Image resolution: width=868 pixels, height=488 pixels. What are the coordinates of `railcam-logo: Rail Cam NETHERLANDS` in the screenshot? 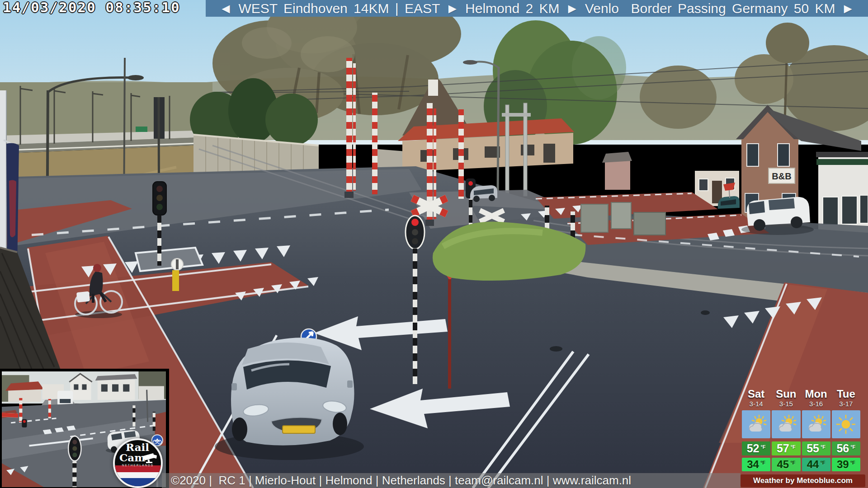 It's located at (138, 463).